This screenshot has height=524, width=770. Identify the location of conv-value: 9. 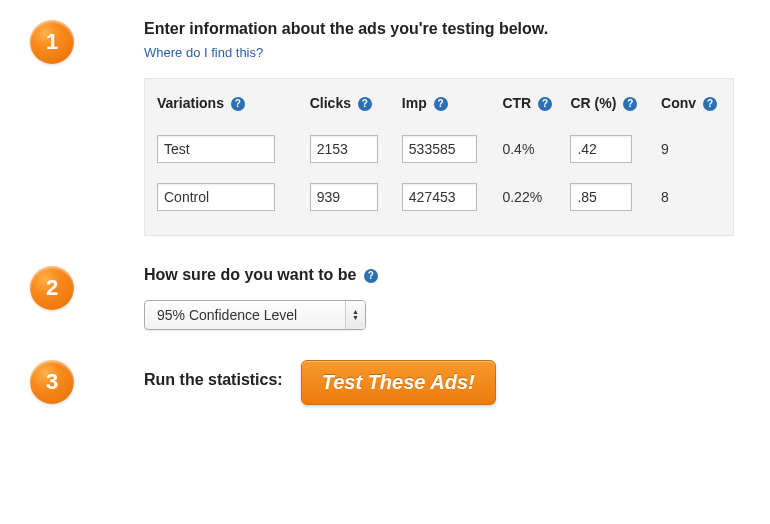
(691, 149).